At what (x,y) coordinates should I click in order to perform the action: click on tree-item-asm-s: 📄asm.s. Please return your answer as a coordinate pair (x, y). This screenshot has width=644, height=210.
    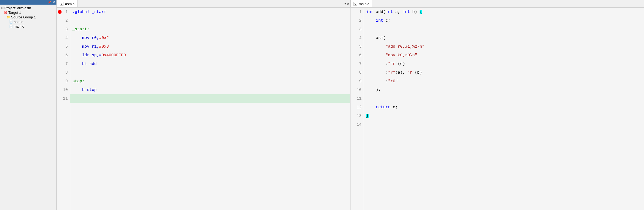
    Looking at the image, I should click on (28, 22).